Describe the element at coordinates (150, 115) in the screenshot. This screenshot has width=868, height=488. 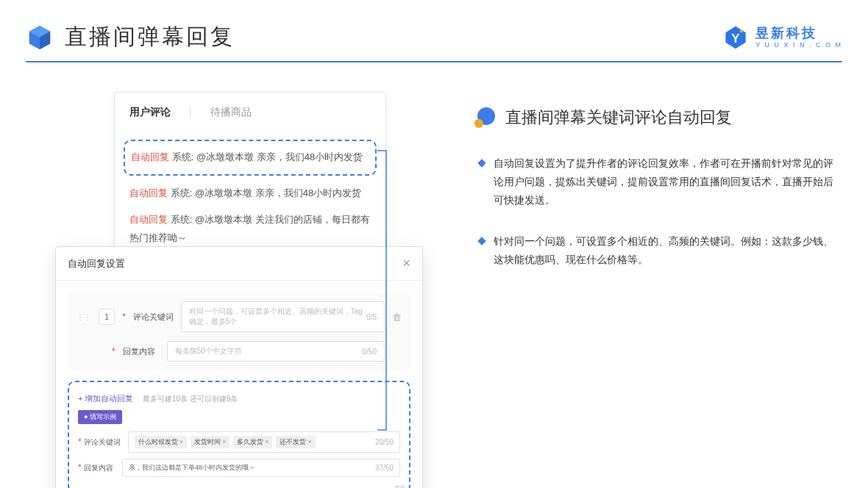
I see `tab-user-comments: 用户评论` at that location.